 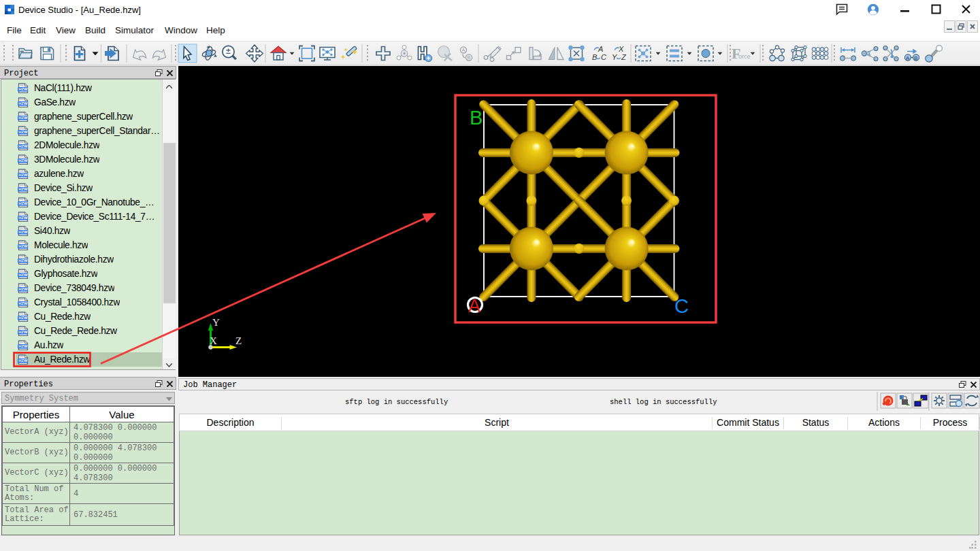 What do you see at coordinates (745, 56) in the screenshot?
I see `svg-text: orce` at bounding box center [745, 56].